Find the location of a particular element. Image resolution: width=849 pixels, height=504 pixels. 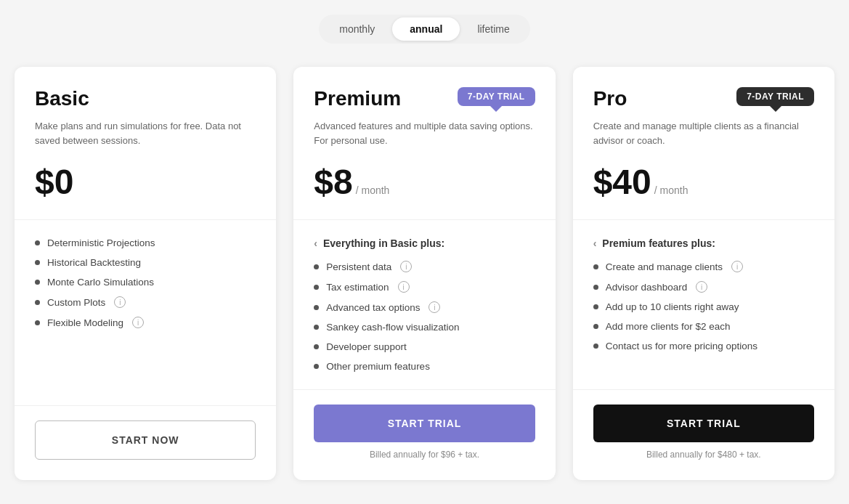

feature-item-premium-2: Advanced tax optionsi is located at coordinates (424, 307).